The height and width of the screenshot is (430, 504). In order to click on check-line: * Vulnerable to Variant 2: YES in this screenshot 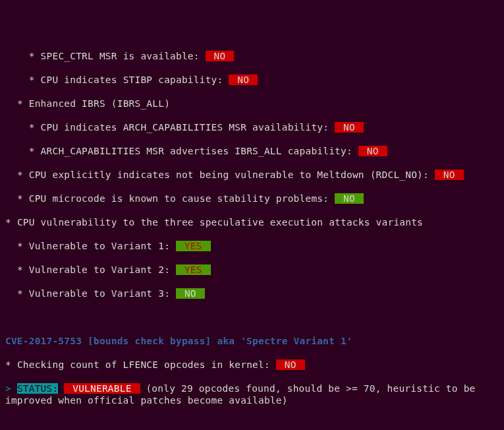, I will do `click(252, 270)`.